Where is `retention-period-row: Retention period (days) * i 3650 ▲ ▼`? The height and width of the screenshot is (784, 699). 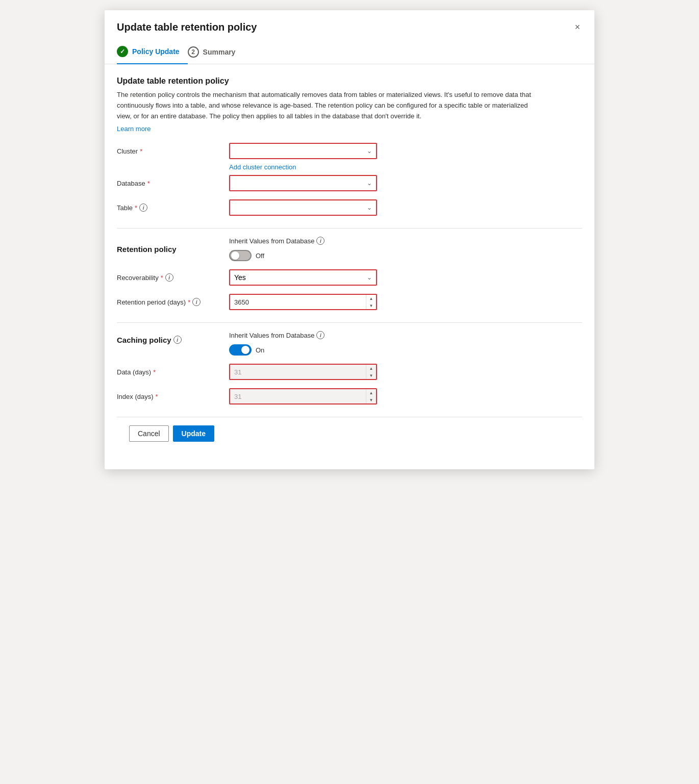
retention-period-row: Retention period (days) * i 3650 ▲ ▼ is located at coordinates (350, 302).